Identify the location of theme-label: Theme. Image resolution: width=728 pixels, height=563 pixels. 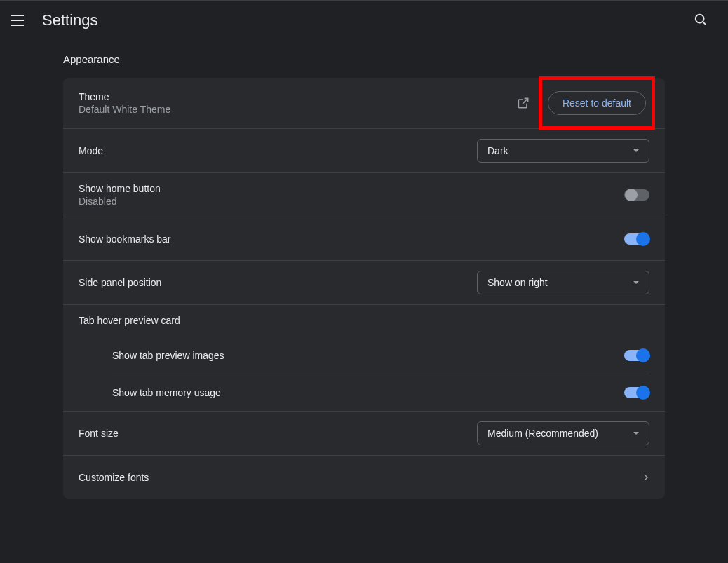
(297, 97).